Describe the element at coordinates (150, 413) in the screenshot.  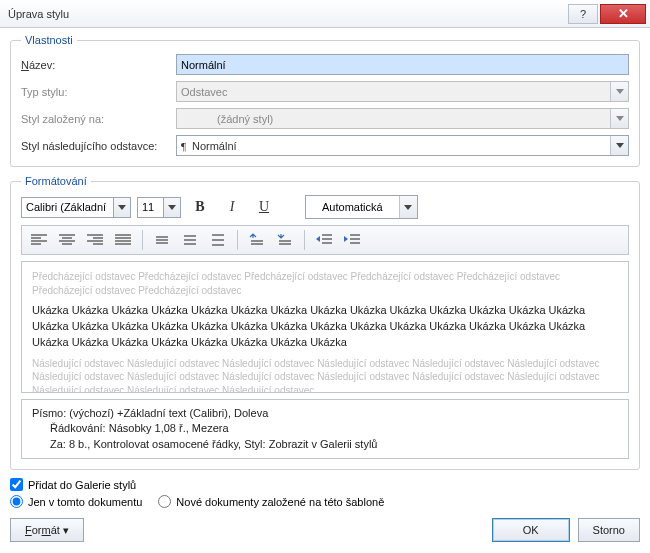
I see `desc-line-1: Písmo: (výchozí) +Základní text (Calibri…` at that location.